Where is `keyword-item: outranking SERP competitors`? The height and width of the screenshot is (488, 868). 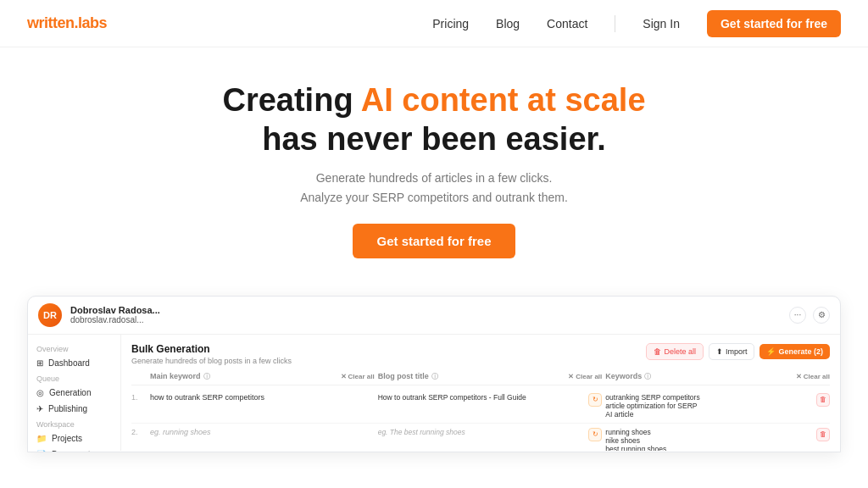 keyword-item: outranking SERP competitors is located at coordinates (653, 397).